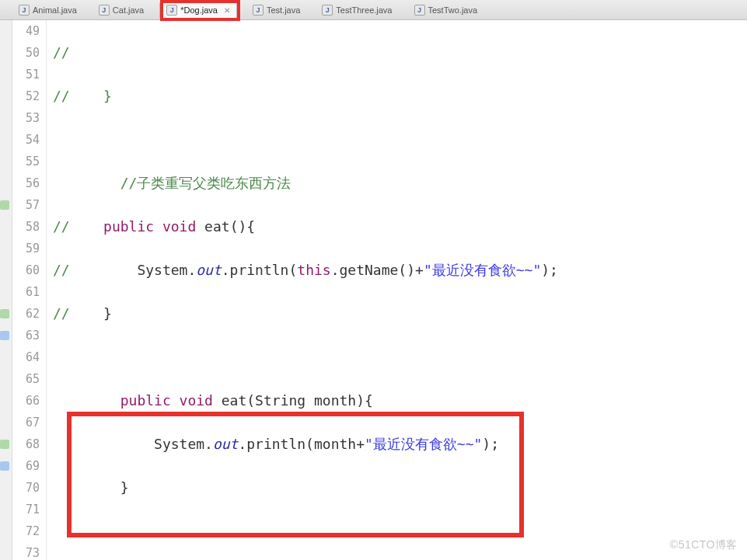 Image resolution: width=747 pixels, height=560 pixels. What do you see at coordinates (30, 379) in the screenshot?
I see `line-number: 65` at bounding box center [30, 379].